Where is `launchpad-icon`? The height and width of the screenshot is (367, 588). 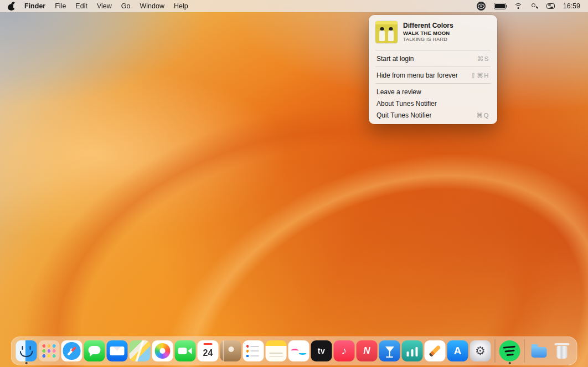
launchpad-icon is located at coordinates (49, 351).